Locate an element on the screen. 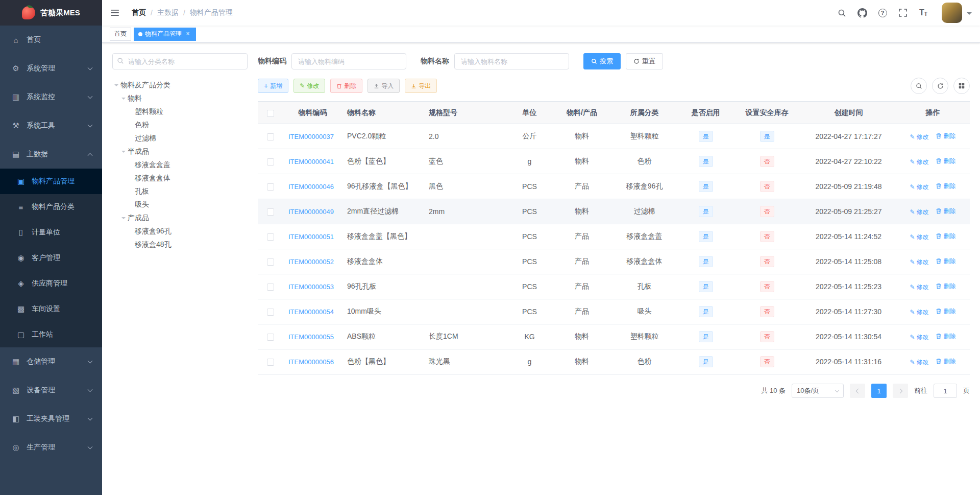 This screenshot has height=495, width=980. material-name-input is located at coordinates (511, 61).